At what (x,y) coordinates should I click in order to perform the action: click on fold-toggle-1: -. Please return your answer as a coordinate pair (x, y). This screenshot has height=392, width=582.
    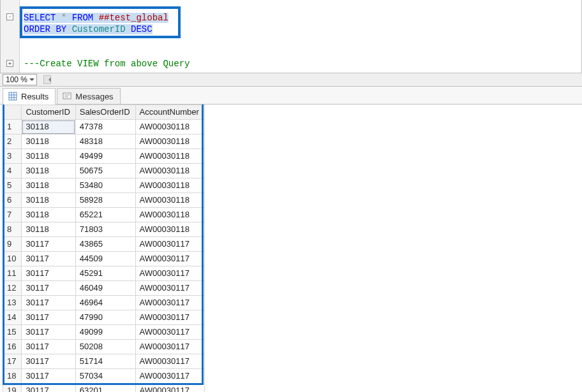
    Looking at the image, I should click on (10, 17).